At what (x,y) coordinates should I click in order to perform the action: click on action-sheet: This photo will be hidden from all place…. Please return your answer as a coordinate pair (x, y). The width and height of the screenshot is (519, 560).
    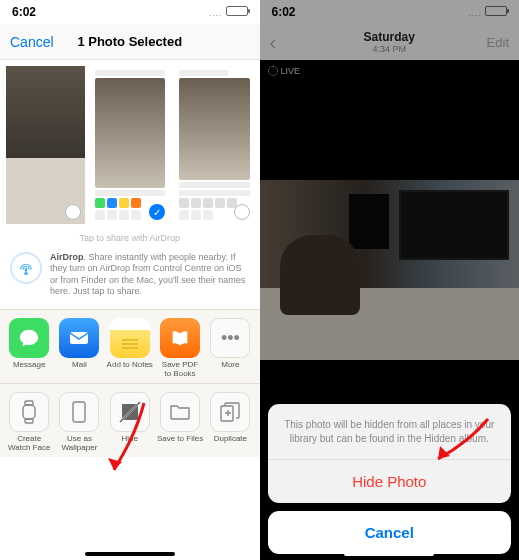
    Looking at the image, I should click on (390, 479).